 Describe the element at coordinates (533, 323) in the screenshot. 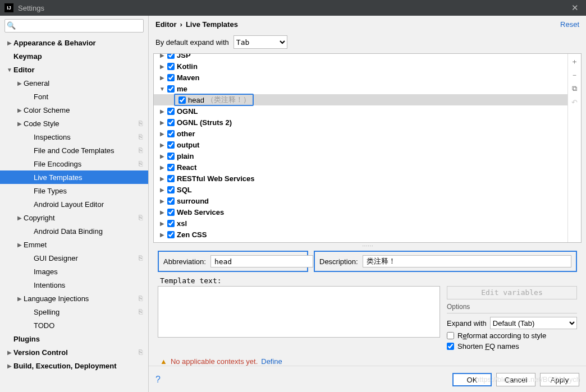

I see `options-expand-select: Default (Tab)` at that location.